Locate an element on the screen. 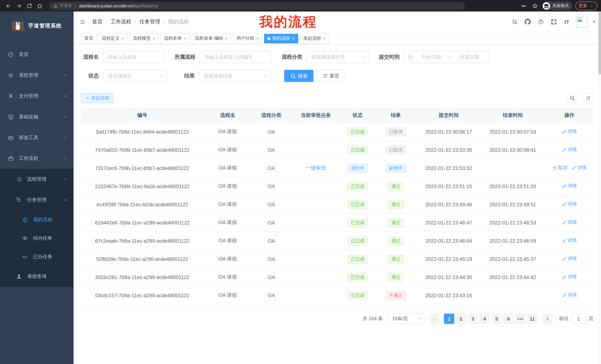 The image size is (601, 364). tab-流程表单: 流程表单 × is located at coordinates (175, 38).